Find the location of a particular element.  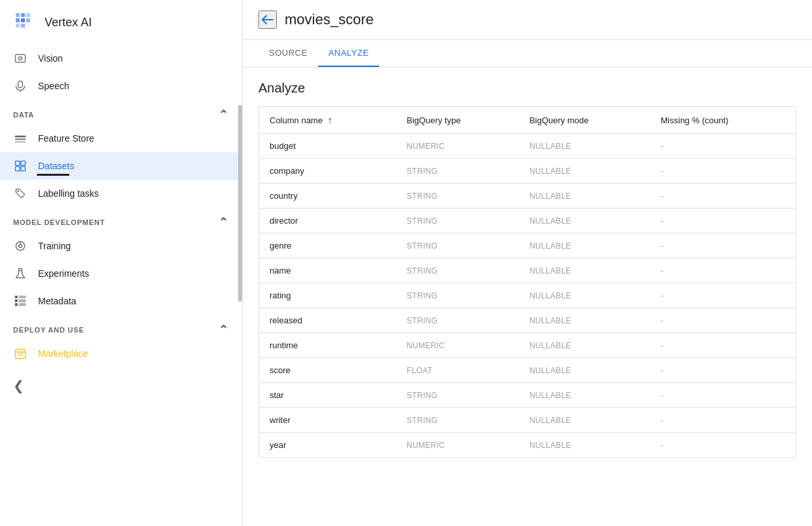

vertex-ai-logo is located at coordinates (25, 22).